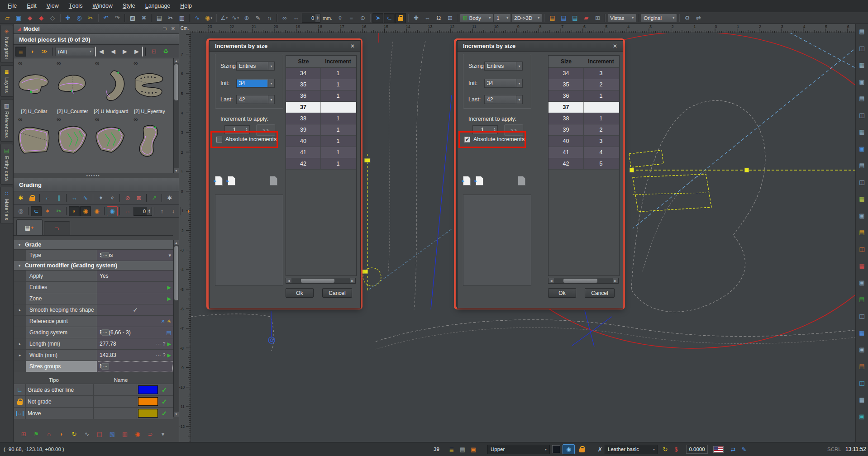 The image size is (868, 456). What do you see at coordinates (862, 316) in the screenshot?
I see `panel-e-icon: ◫` at bounding box center [862, 316].